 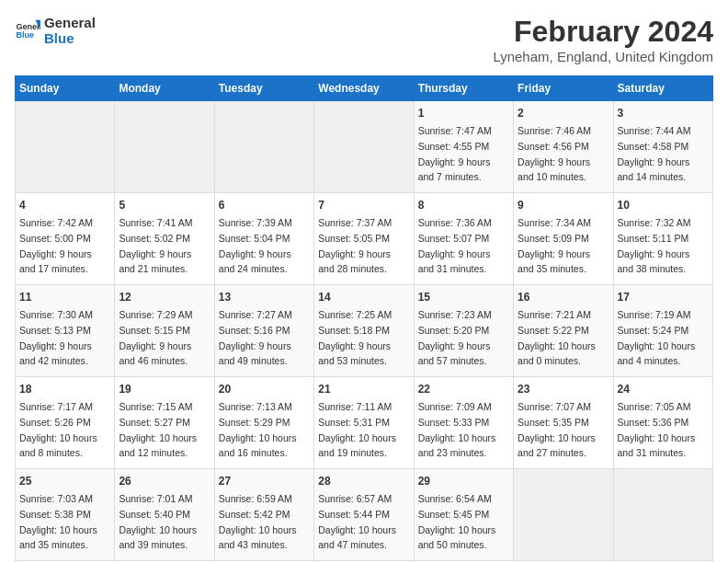 I want to click on day-number: 19, so click(x=164, y=389).